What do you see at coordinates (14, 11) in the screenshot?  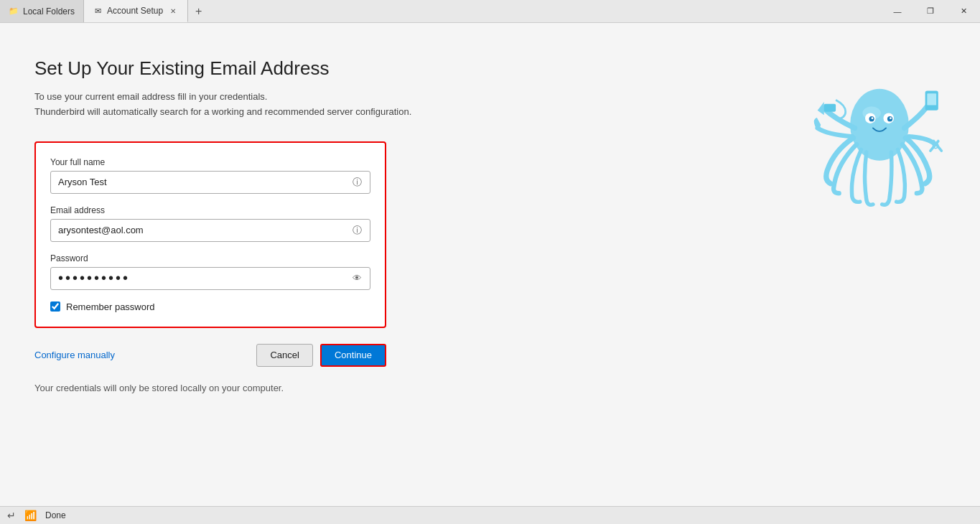 I see `folder-icon: 📁` at bounding box center [14, 11].